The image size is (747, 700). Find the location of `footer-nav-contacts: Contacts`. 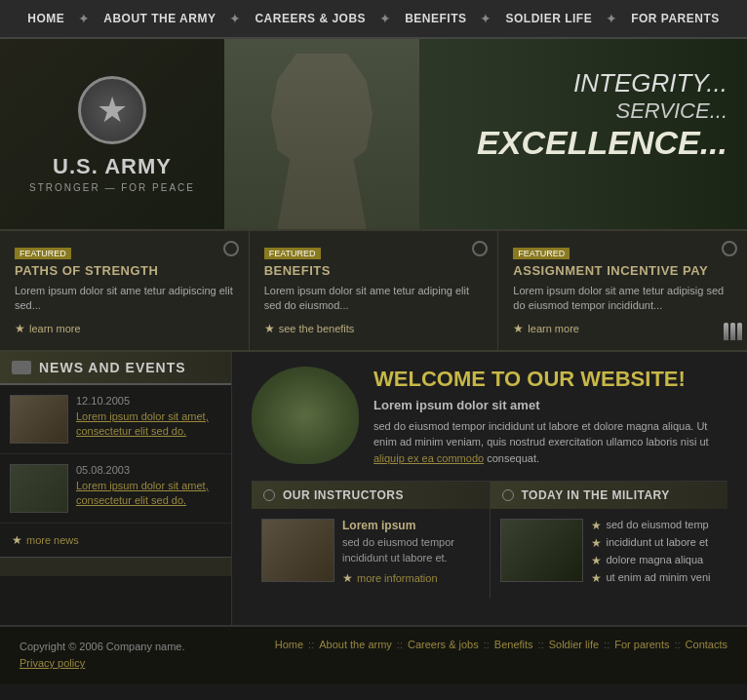

footer-nav-contacts: Contacts is located at coordinates (706, 644).